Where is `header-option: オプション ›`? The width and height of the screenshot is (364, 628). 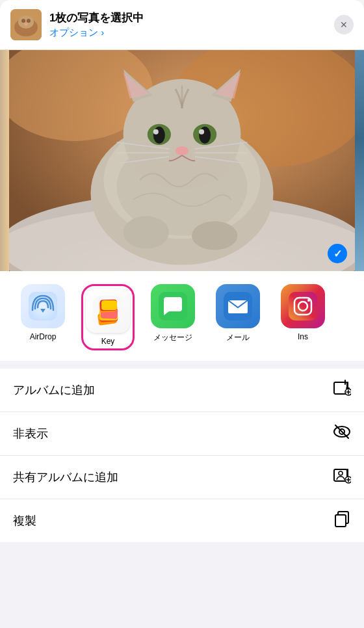 header-option: オプション › is located at coordinates (188, 33).